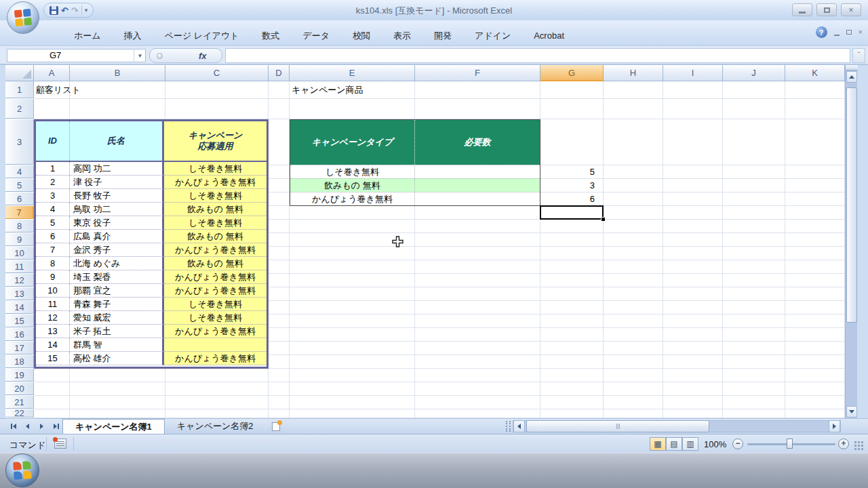 The height and width of the screenshot is (488, 868). What do you see at coordinates (572, 73) in the screenshot?
I see `column-header-G: G` at bounding box center [572, 73].